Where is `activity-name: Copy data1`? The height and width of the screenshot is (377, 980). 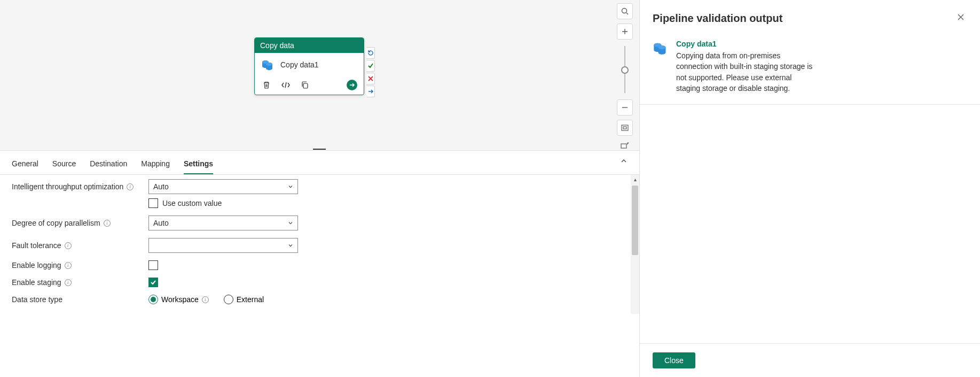 activity-name: Copy data1 is located at coordinates (300, 65).